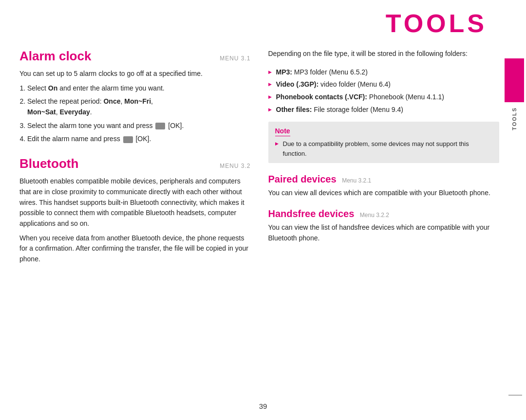  What do you see at coordinates (384, 233) in the screenshot?
I see `handsfree-devices-text: You can view the list of handsfree devic…` at bounding box center [384, 233].